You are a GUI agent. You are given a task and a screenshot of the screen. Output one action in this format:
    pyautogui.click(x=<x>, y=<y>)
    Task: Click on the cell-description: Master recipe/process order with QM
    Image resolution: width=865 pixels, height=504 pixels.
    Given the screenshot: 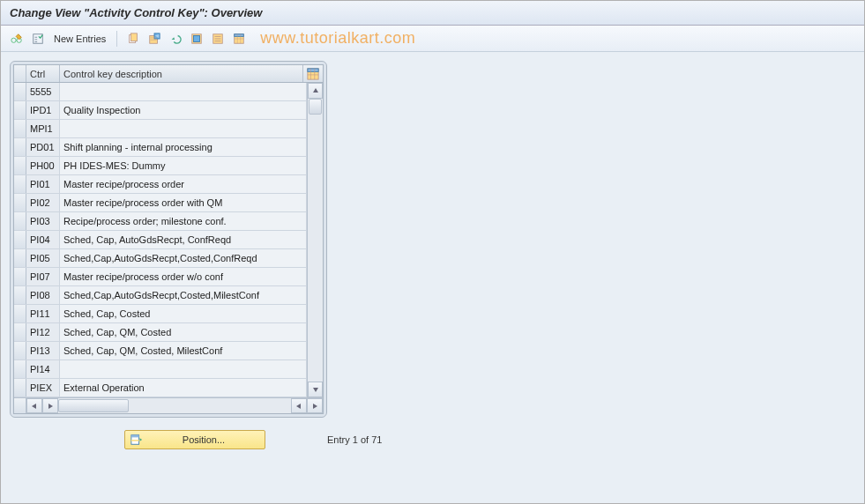 What is the action you would take?
    pyautogui.click(x=183, y=203)
    